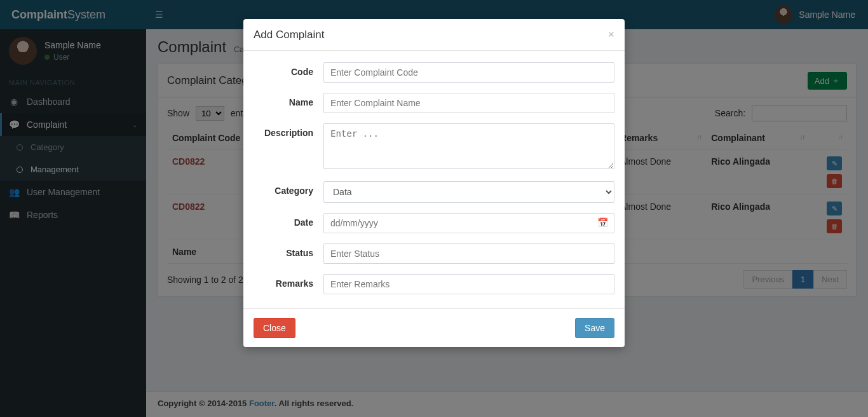 The width and height of the screenshot is (868, 417). What do you see at coordinates (469, 223) in the screenshot?
I see `date-input` at bounding box center [469, 223].